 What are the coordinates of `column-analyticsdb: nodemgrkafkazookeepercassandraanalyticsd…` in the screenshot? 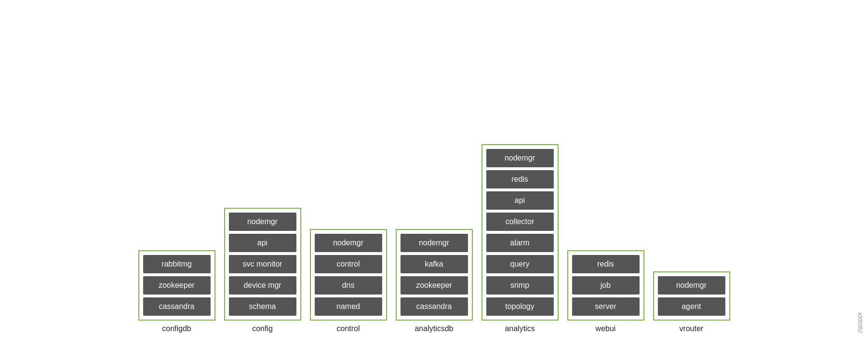 It's located at (434, 281).